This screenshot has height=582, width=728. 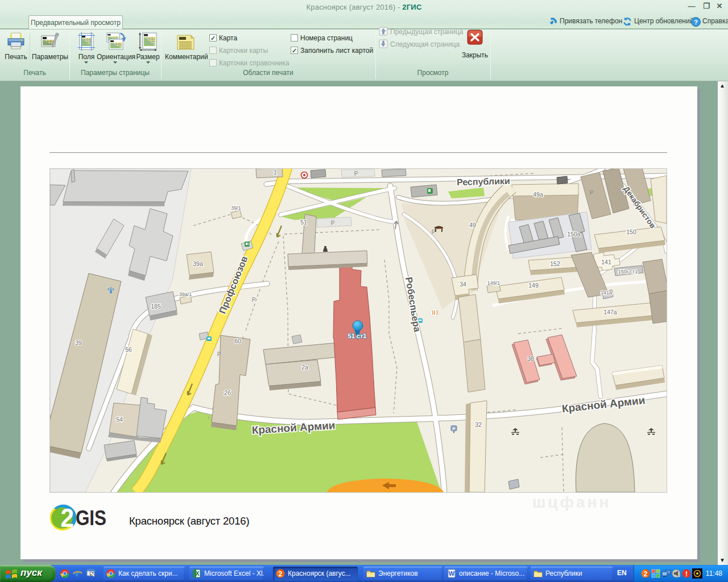 I want to click on svg-text: 39/1, so click(x=236, y=208).